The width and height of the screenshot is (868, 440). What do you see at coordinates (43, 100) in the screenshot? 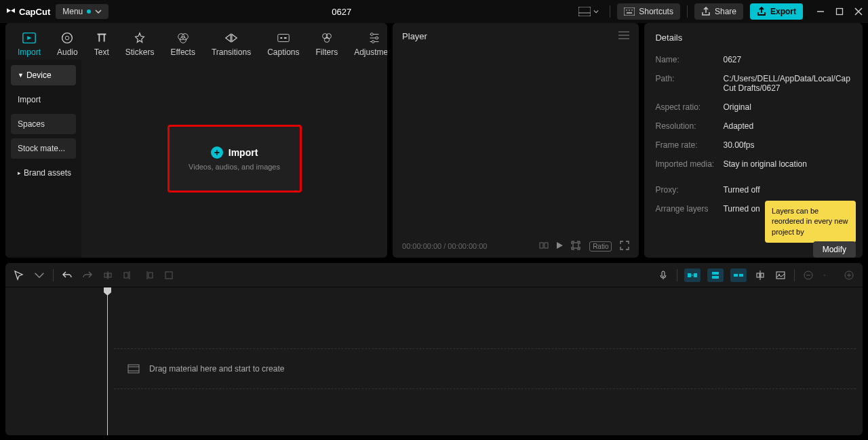
I see `sidebar-item-import: Import` at bounding box center [43, 100].